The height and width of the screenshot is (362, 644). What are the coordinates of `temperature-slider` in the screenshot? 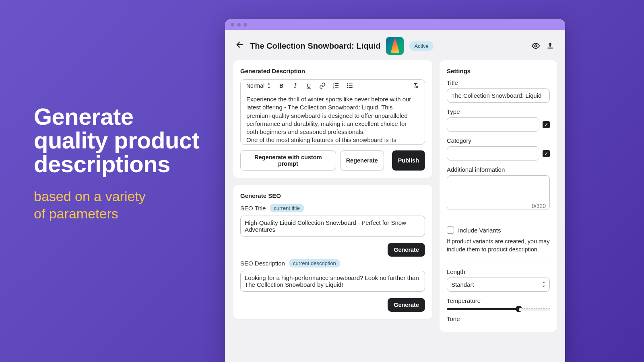 It's located at (498, 309).